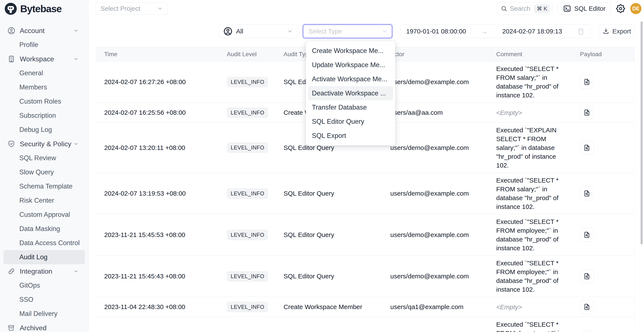 The width and height of the screenshot is (644, 332). What do you see at coordinates (166, 193) in the screenshot?
I see `time-cell: 2024-02-07 13:19:53 +08:00` at bounding box center [166, 193].